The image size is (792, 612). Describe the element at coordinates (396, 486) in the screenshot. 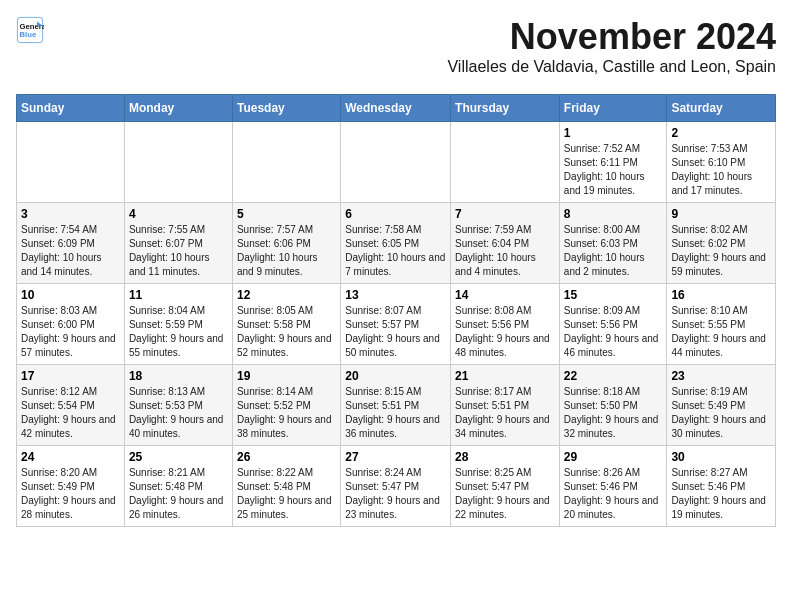

I see `calendar-day-cell: 27Sunrise: 8:24 AM Sunset: 5:47 PM Dayli…` at that location.